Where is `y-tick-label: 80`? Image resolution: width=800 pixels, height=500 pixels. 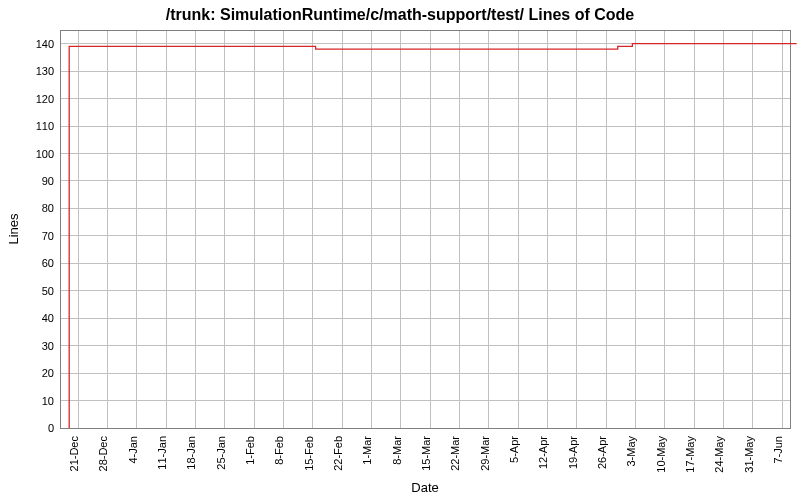 y-tick-label: 80 is located at coordinates (48, 208).